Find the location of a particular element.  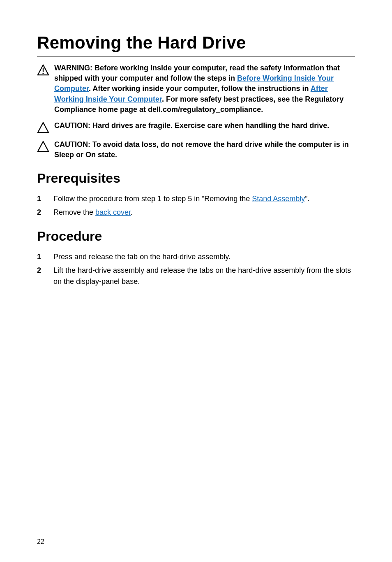

warning-block: WARNING: Before working inside your comp… is located at coordinates (196, 89).